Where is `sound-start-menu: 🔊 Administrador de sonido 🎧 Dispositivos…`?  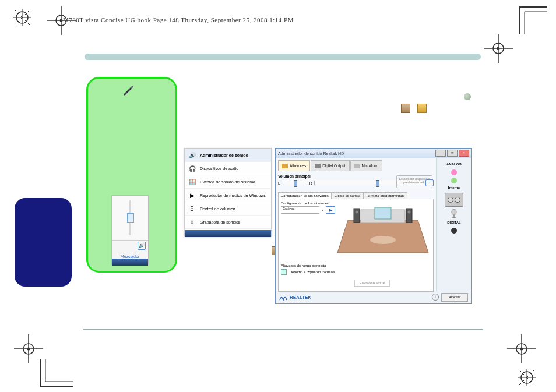
sound-start-menu: 🔊 Administrador de sonido 🎧 Dispositivos… is located at coordinates (228, 192).